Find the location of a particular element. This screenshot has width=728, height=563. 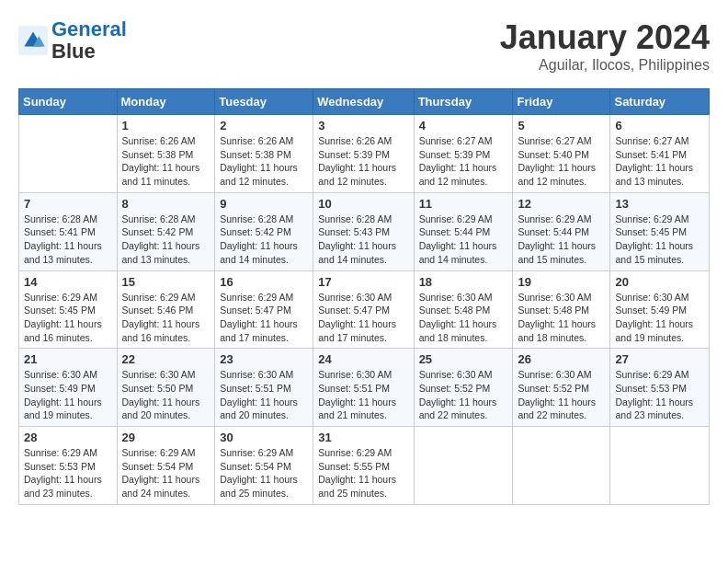

day-number: 6 is located at coordinates (660, 125).